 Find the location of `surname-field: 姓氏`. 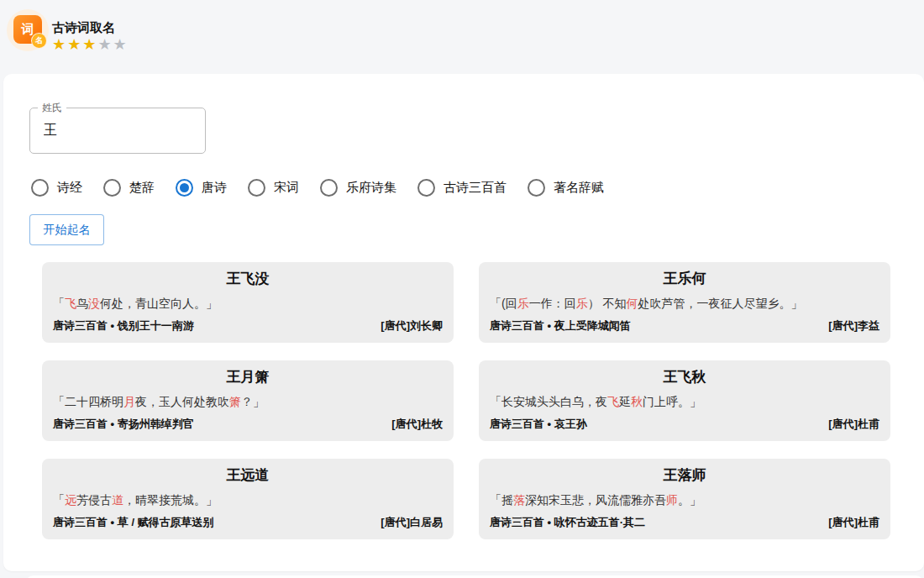

surname-field: 姓氏 is located at coordinates (118, 131).